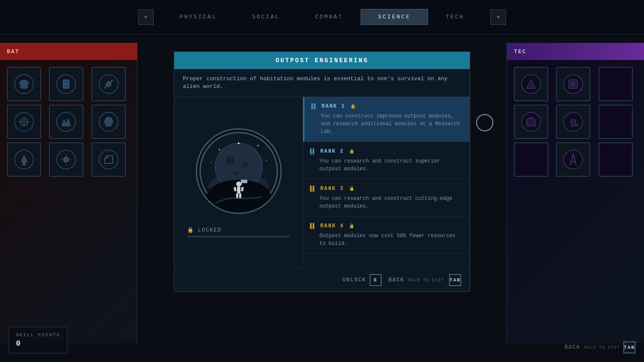 Image resolution: width=644 pixels, height=362 pixels. I want to click on rank-3-description: You can research and construct cutting-e…, so click(386, 202).